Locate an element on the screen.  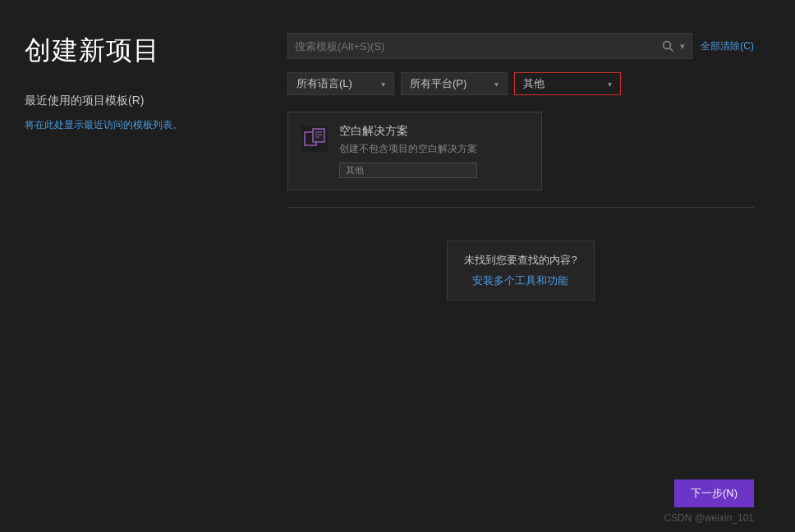
language-filter: 所有语言(L) ▾ is located at coordinates (341, 84).